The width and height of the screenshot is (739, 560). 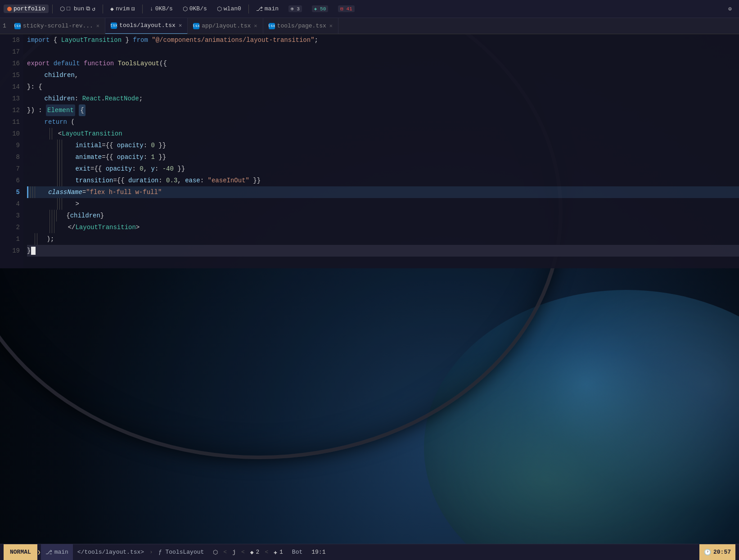 I want to click on status-nav-2: ◆ 2, so click(x=255, y=552).